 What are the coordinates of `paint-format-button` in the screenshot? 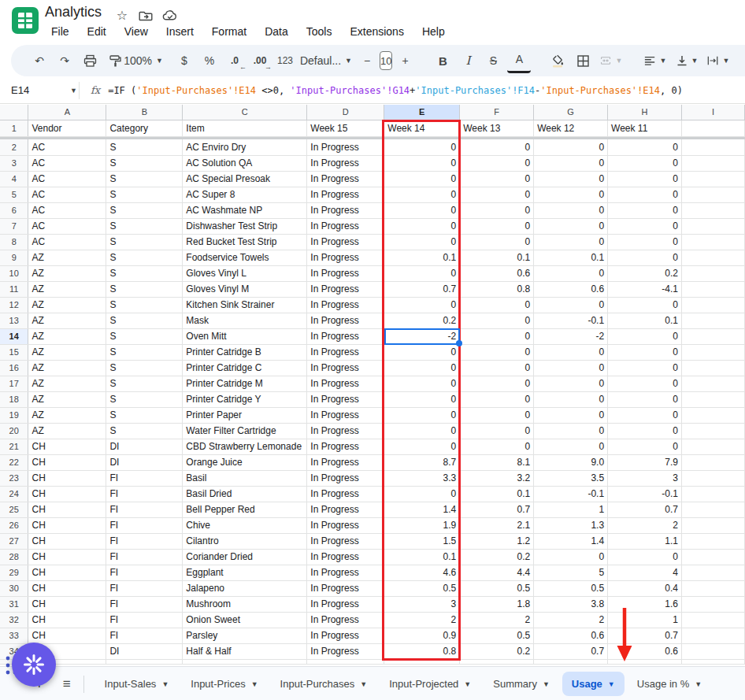 It's located at (115, 61).